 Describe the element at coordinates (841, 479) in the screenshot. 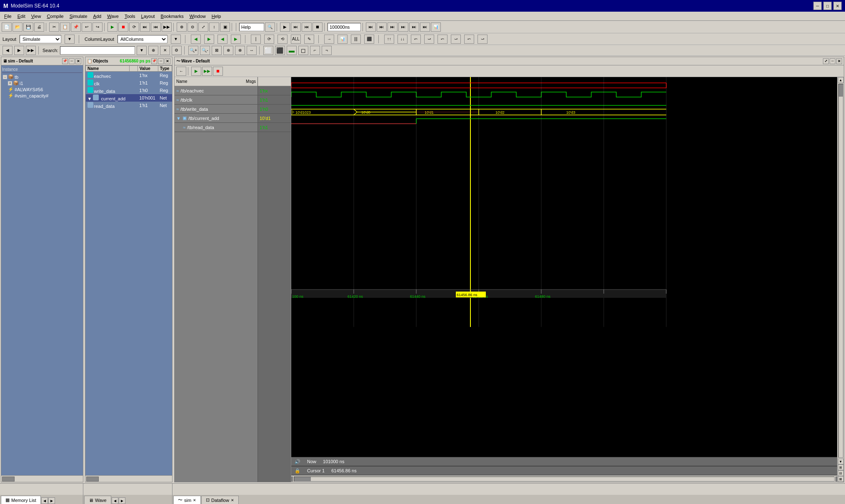

I see `zoom-ctrl-3: ⊠` at that location.